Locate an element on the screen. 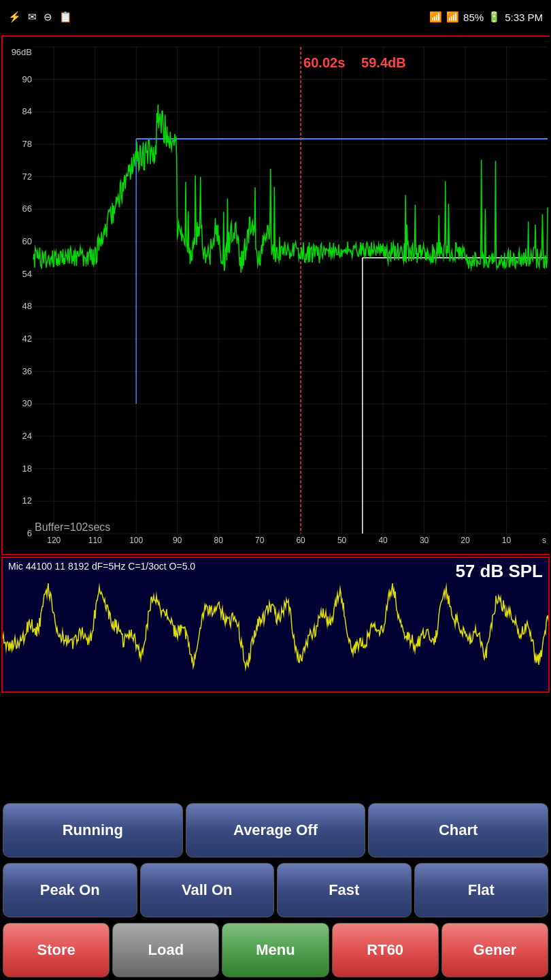  button-row-3: Store Load Menu RT60 Gener is located at coordinates (276, 950).